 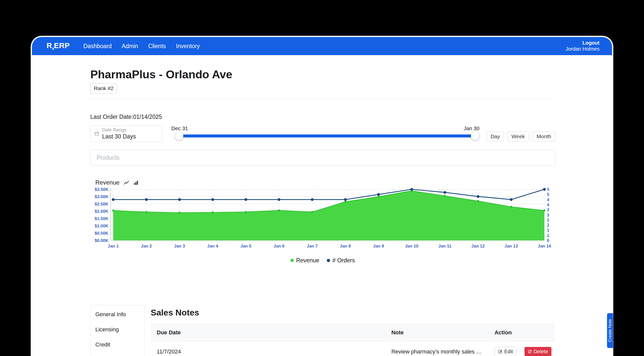 What do you see at coordinates (102, 211) in the screenshot?
I see `svg-text: $2.00K` at bounding box center [102, 211].